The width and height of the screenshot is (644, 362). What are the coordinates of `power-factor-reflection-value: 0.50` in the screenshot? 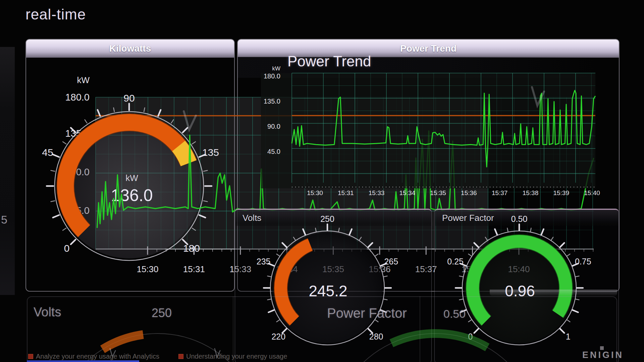 It's located at (454, 314).